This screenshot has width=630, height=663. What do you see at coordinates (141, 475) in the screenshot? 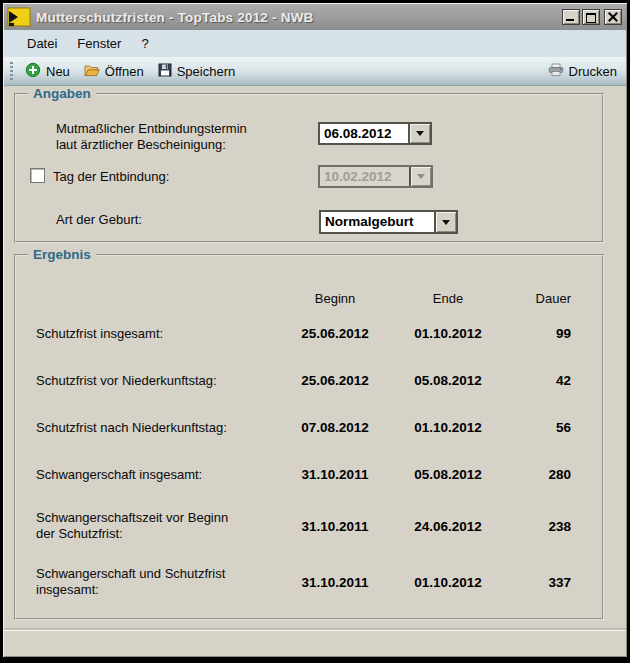
I see `row-label: Schwangerschaft insgesamt:` at bounding box center [141, 475].